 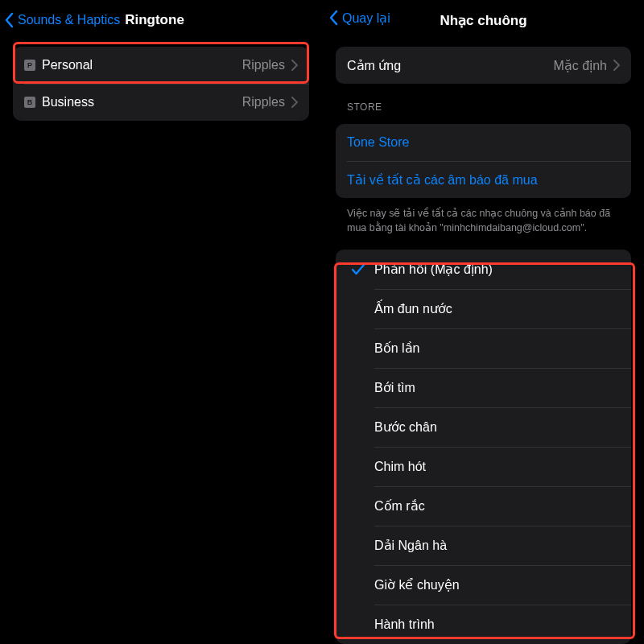 What do you see at coordinates (63, 20) in the screenshot?
I see `back-button-sounds-haptics: Sounds & Haptics` at bounding box center [63, 20].